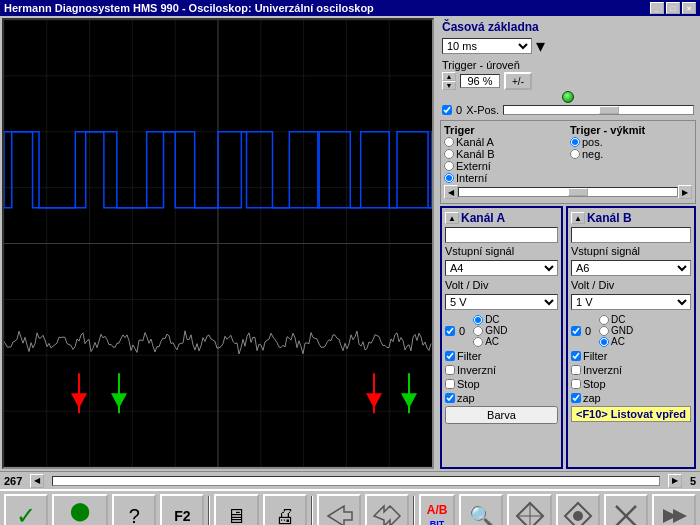 This screenshot has width=700, height=525. I want to click on record-tool-btn: ⬤ 006006BB216B, so click(80, 510).